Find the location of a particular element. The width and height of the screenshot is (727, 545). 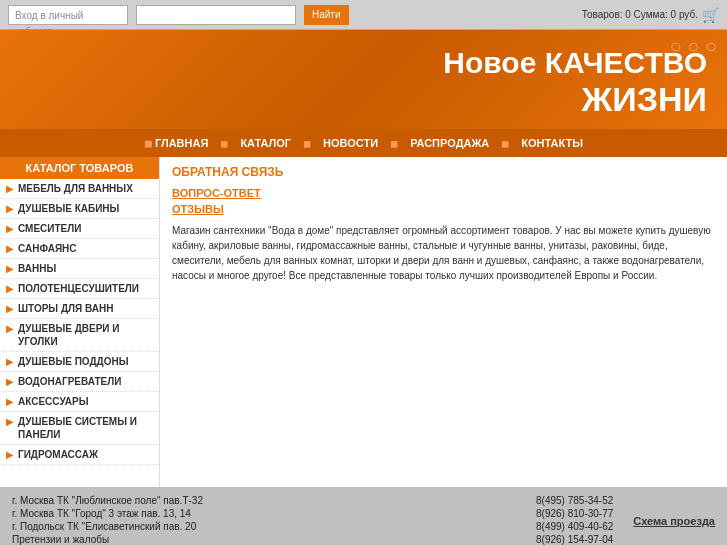

phone-2: 8(926) 810-30-77 is located at coordinates (574, 514).